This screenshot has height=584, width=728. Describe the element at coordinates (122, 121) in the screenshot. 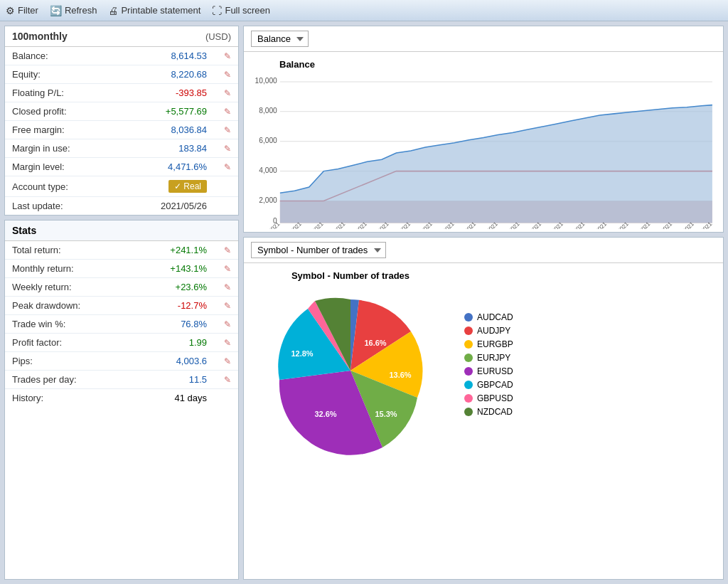

I see `account-card: 100monthly (USD) Balance:8,614.53✎Equity…` at that location.